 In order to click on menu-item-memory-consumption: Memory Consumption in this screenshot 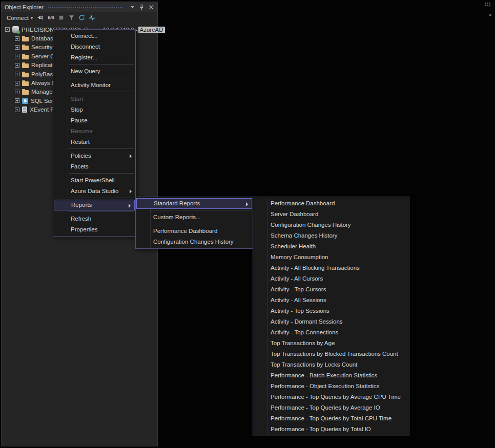, I will do `click(331, 257)`.